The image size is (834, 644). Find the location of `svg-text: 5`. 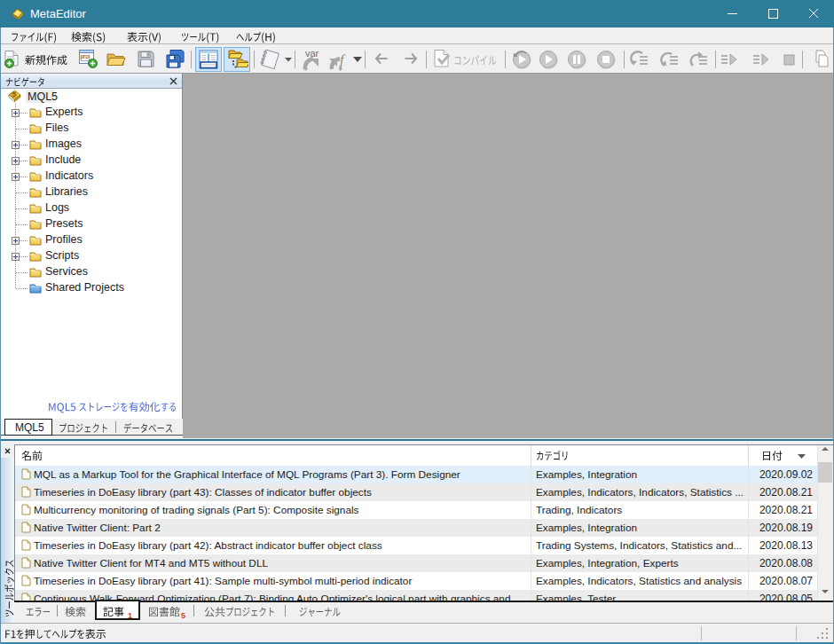

svg-text: 5 is located at coordinates (14, 94).